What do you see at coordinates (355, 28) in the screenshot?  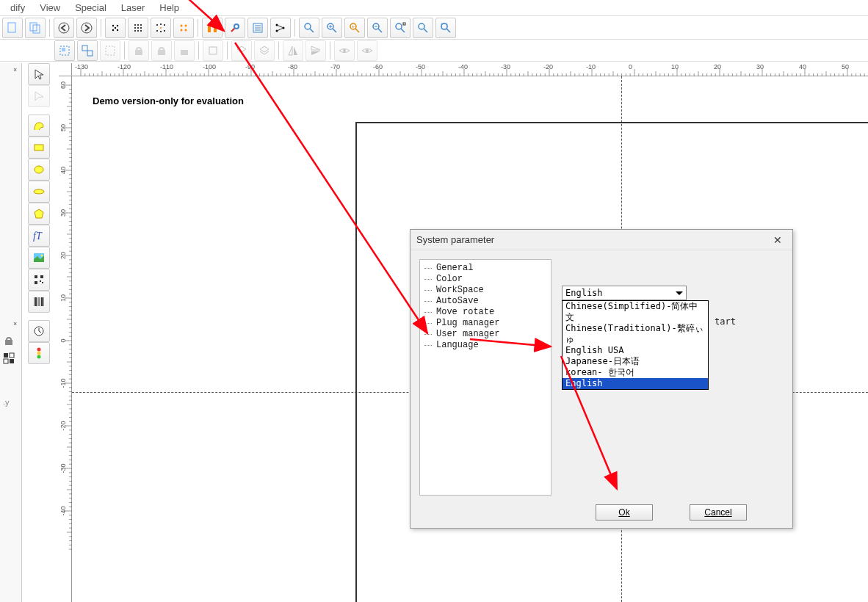 I see `zoom-in2-icon: +` at bounding box center [355, 28].